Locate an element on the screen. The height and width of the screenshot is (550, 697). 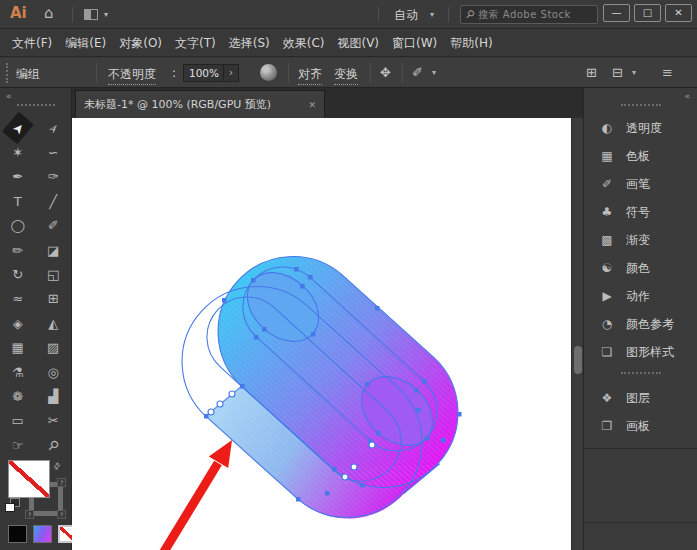
menu-help: 帮助(H) is located at coordinates (471, 44).